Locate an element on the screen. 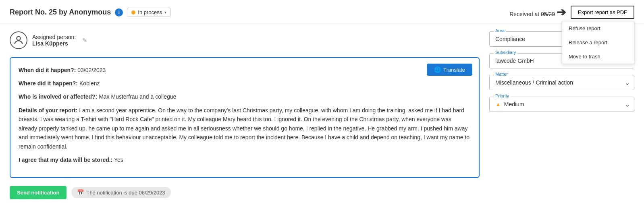 The height and width of the screenshot is (217, 644). received-text: Received at 05/29 ➔ is located at coordinates (537, 12).